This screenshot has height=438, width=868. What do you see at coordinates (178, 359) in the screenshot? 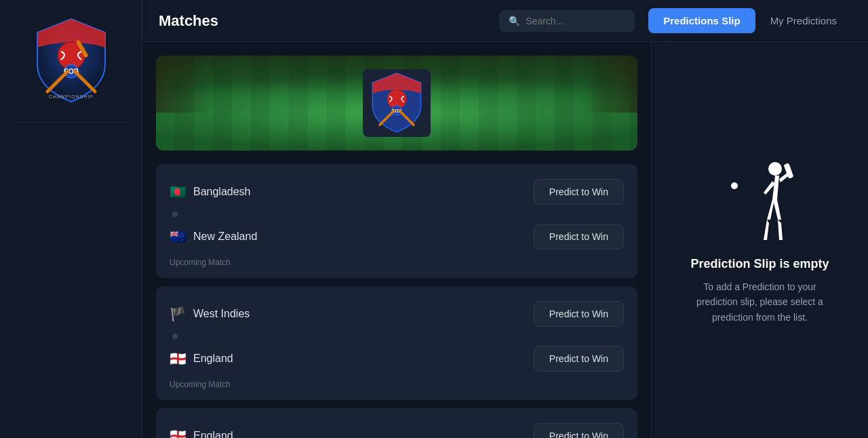
I see `team4-flag: 🏴󠁧󠁢󠁥󠁮󠁧󠁿` at bounding box center [178, 359].